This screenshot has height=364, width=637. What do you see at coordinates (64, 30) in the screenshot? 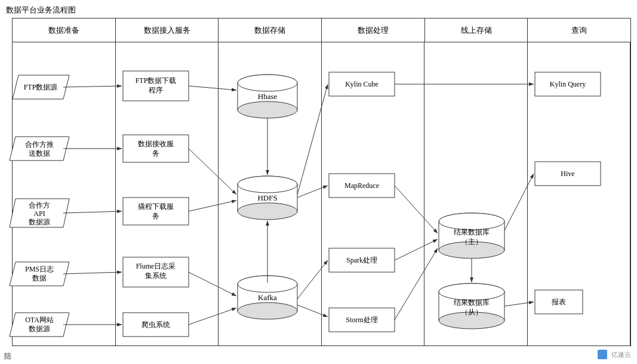
I see `col-header-0: 数据准备` at bounding box center [64, 30].